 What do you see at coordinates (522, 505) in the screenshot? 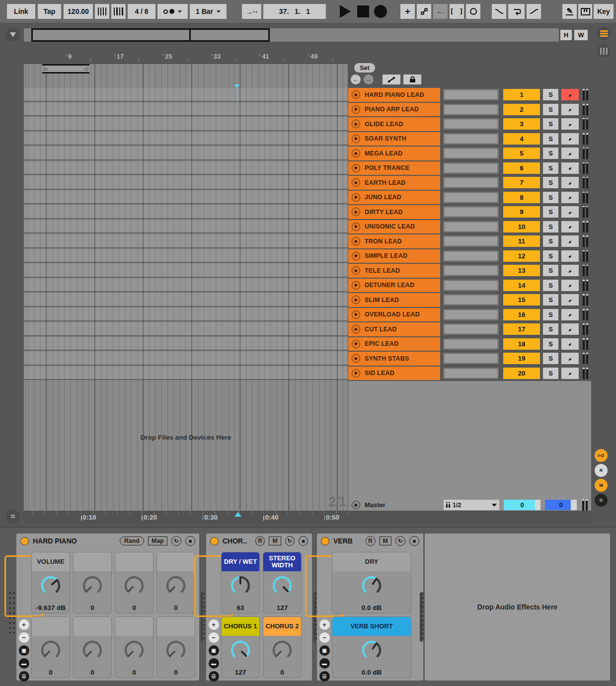
I see `master-pan-field: 0` at bounding box center [522, 505].